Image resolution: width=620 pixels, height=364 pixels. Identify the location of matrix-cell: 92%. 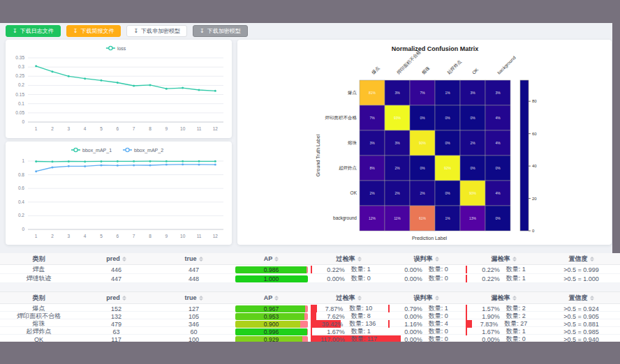
(448, 168).